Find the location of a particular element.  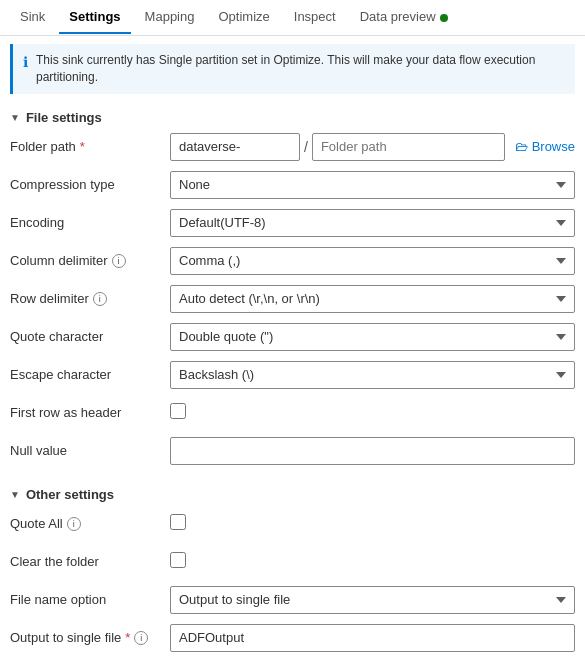

row-delimiter-select: Auto detect (\r,\n, or \r\n) \r\n \n \r is located at coordinates (372, 299).